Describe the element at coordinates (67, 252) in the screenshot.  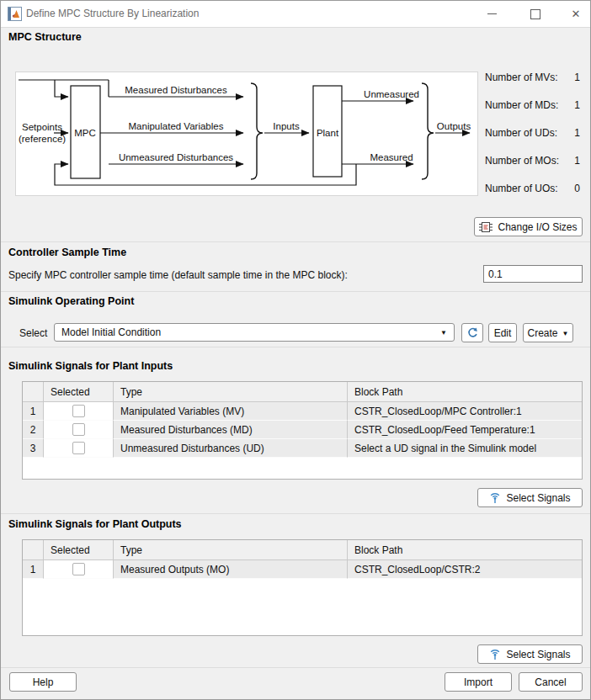
I see `section-title-sample-time: Controller Sample Time` at that location.